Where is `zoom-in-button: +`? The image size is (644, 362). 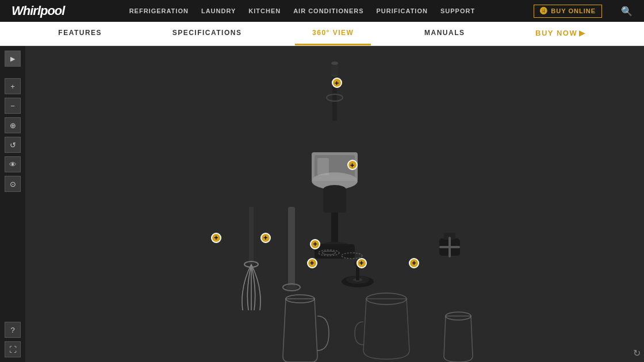 zoom-in-button: + is located at coordinates (13, 86).